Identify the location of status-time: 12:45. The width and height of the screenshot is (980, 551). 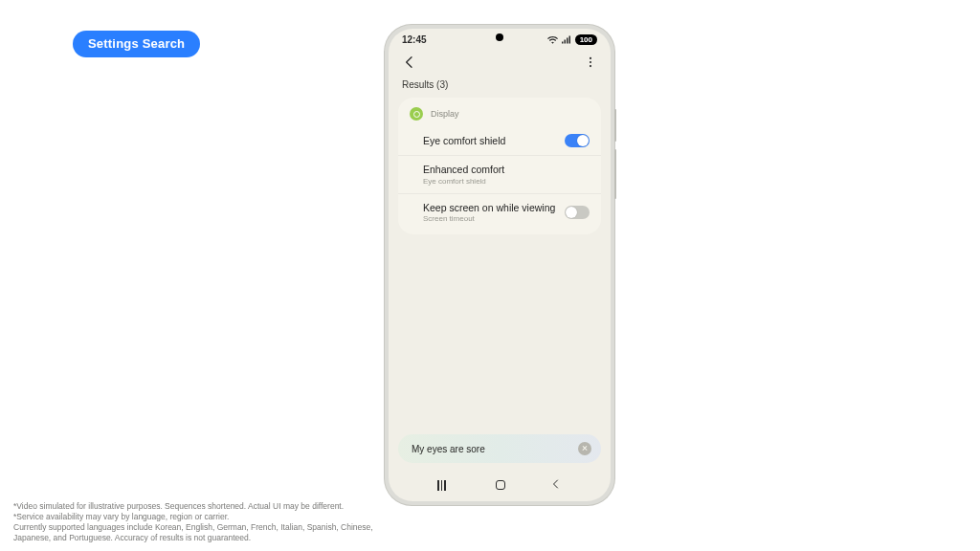
(414, 40).